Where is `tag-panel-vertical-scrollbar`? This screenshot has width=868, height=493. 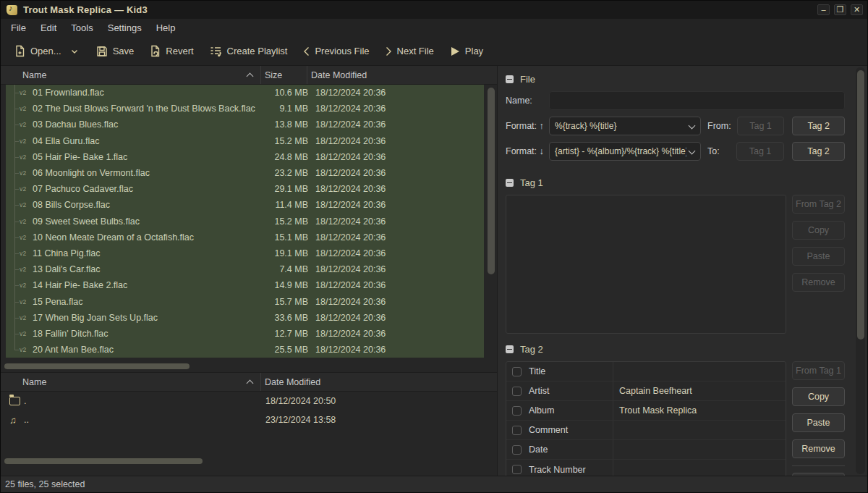 tag-panel-vertical-scrollbar is located at coordinates (861, 271).